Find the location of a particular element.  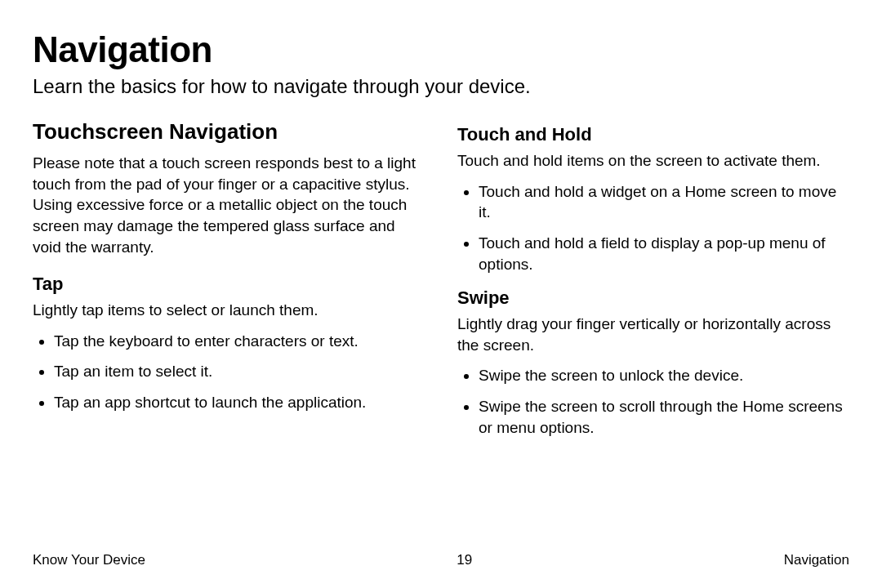

touchhold-list: Touch and hold a widget on a Home screen… is located at coordinates (653, 229).